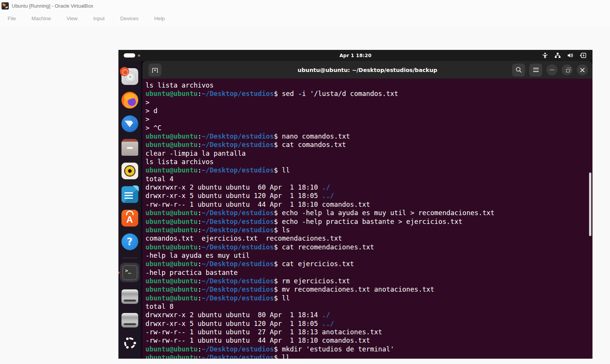  I want to click on menu-input: Input, so click(99, 18).